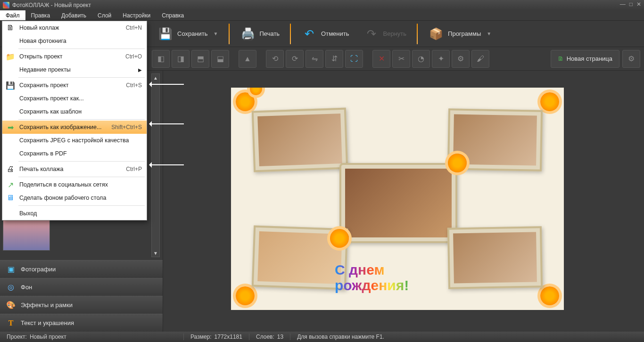  I want to click on scroll-down-icon: ▼, so click(156, 253).